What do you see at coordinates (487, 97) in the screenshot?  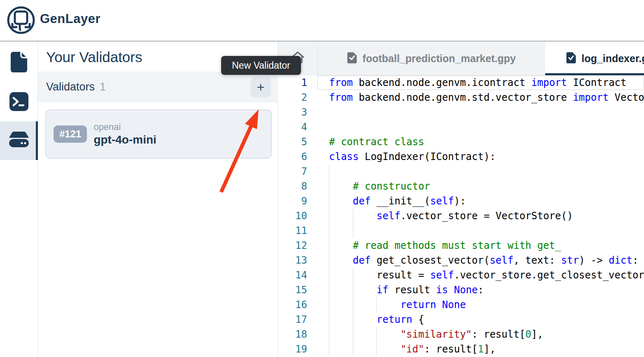 I see `code-text: from backend.node.genvm.std.vector_store…` at bounding box center [487, 97].